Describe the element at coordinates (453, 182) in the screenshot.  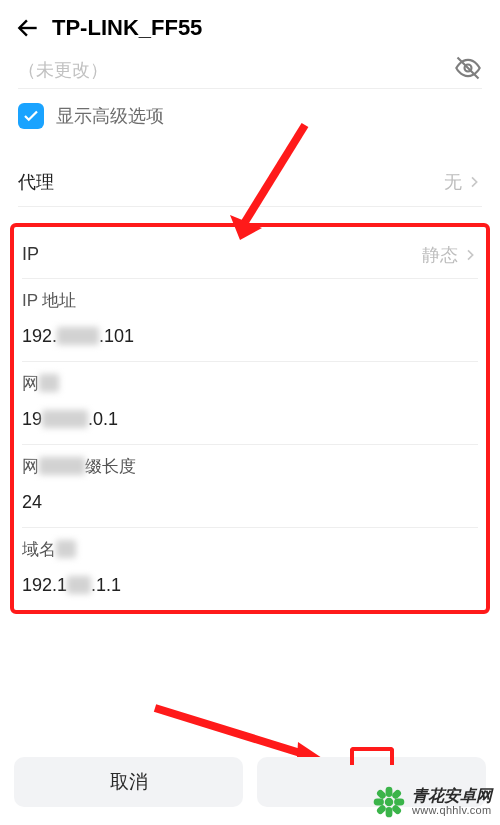
I see `proxy-value: 无` at that location.